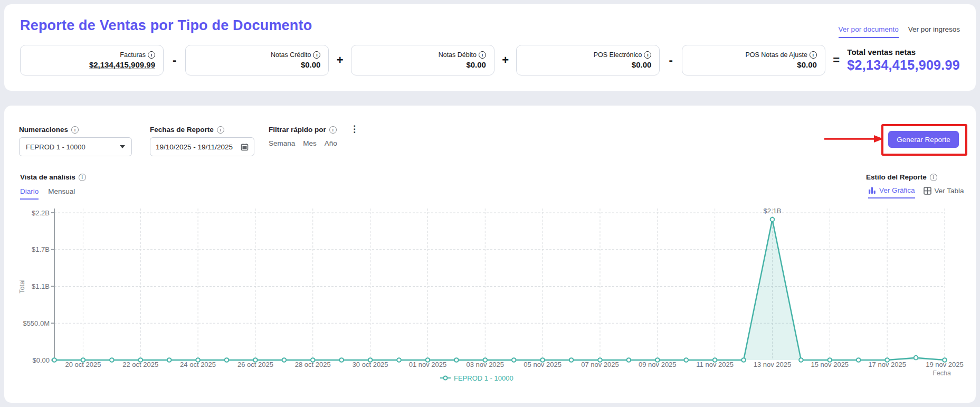 This screenshot has width=980, height=407. I want to click on quick-filter-options: Semana Mes Año, so click(303, 144).